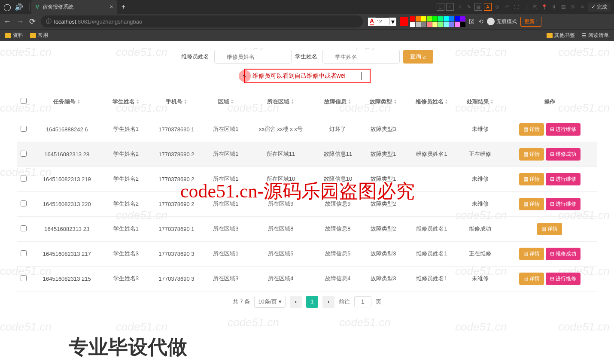  Describe the element at coordinates (361, 57) in the screenshot. I see `search-input-student` at that location.